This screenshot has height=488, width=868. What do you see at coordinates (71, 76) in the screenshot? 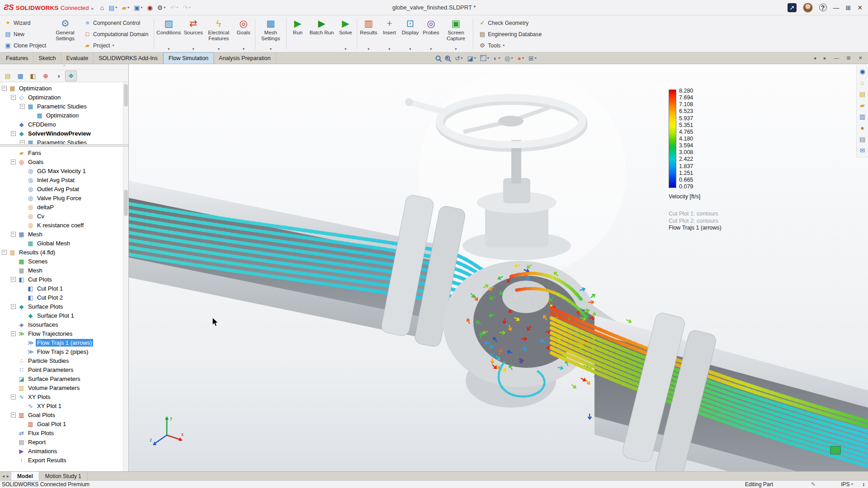
I see `flow-simulation-tab: ❖` at bounding box center [71, 76].